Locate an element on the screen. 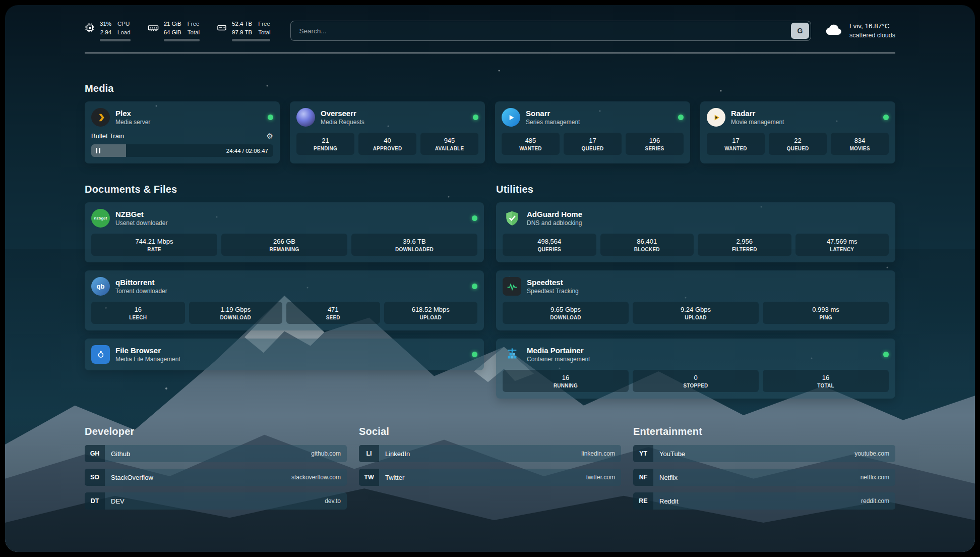 The height and width of the screenshot is (557, 980). bookmark-youtube: YT YouTube youtube.com is located at coordinates (764, 454).